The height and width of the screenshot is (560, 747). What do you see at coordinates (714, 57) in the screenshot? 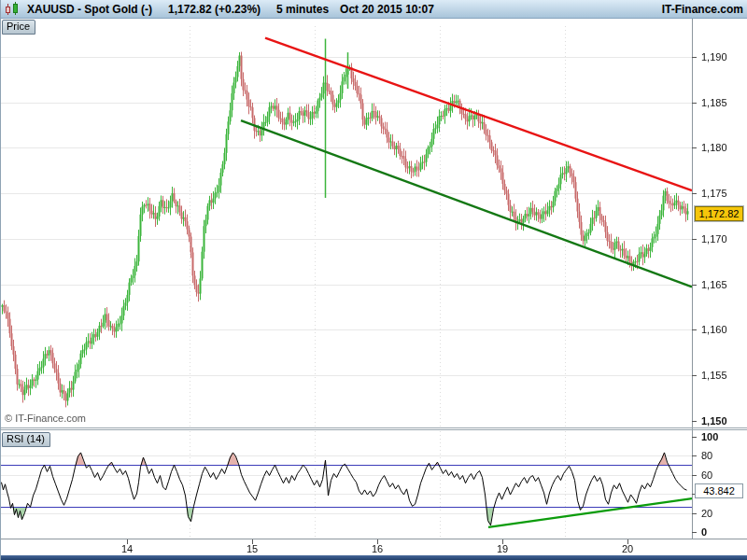
I see `price-axis-label: 1,190` at bounding box center [714, 57].